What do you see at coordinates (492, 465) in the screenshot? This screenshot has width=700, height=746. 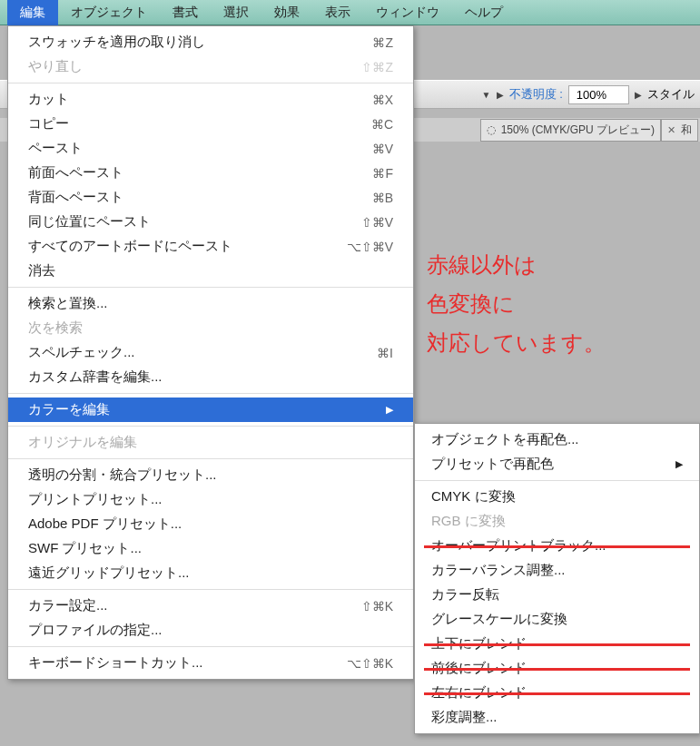 I see `menu-item-label: プリセットで再配色` at bounding box center [492, 465].